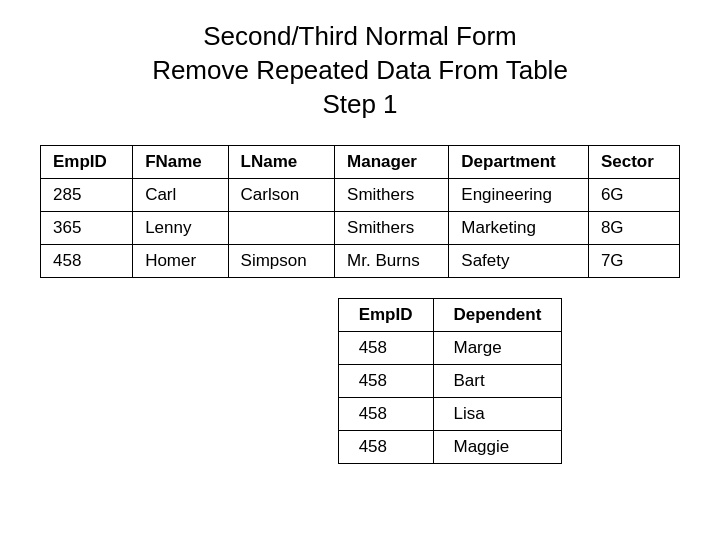 This screenshot has width=720, height=540. What do you see at coordinates (386, 316) in the screenshot?
I see `dependent-table-header: EmpID` at bounding box center [386, 316].